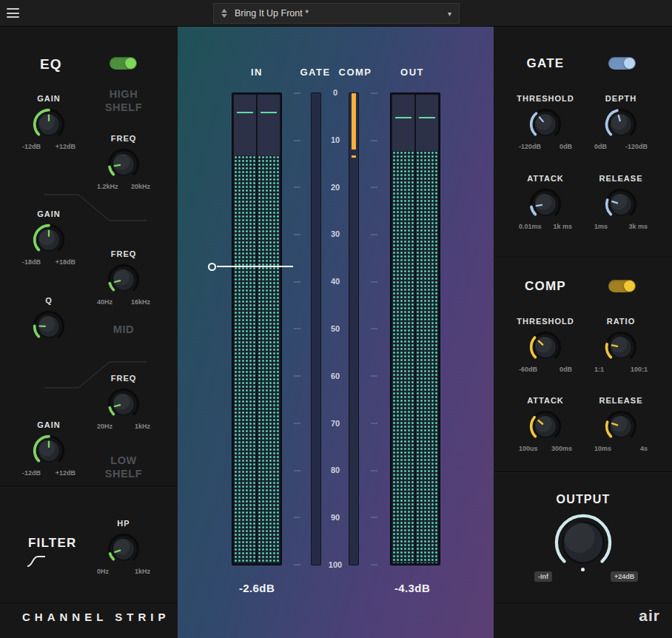  I want to click on menu-icon, so click(13, 13).